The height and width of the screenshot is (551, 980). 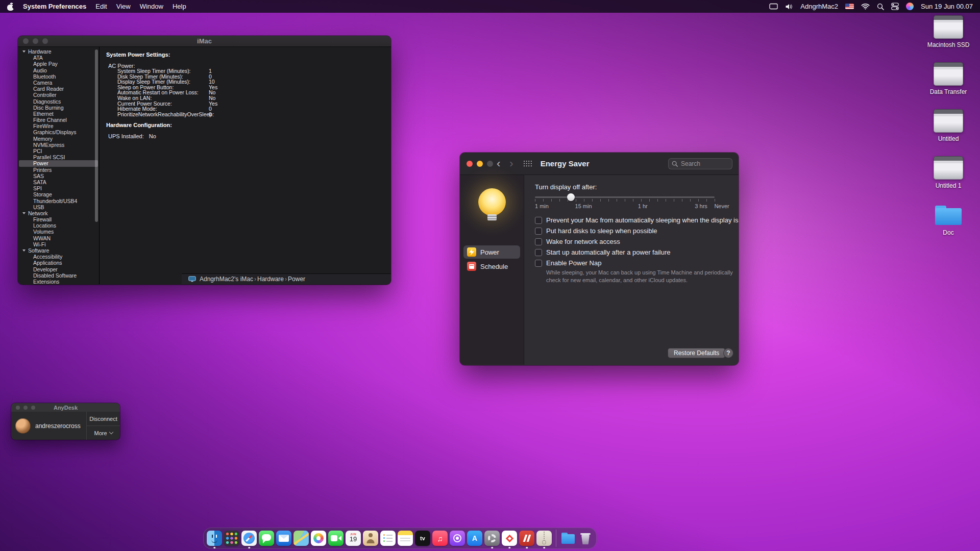 I want to click on menu-help: Help, so click(x=180, y=6).